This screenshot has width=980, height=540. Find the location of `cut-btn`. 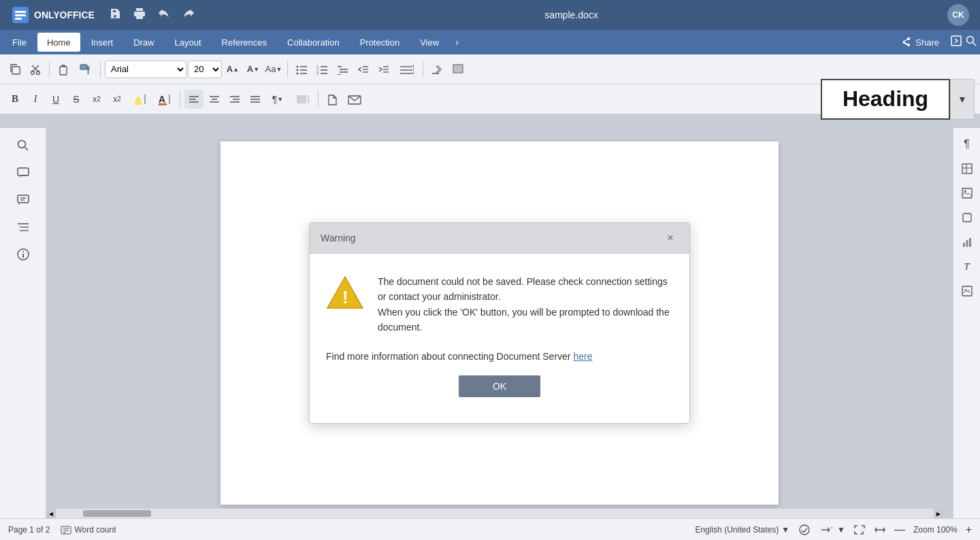

cut-btn is located at coordinates (35, 69).